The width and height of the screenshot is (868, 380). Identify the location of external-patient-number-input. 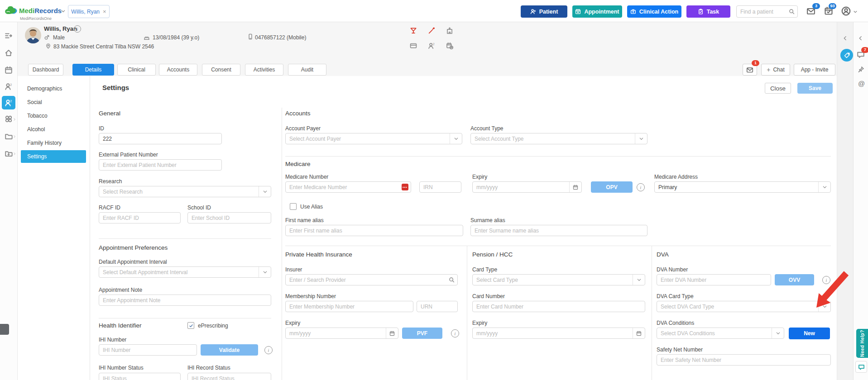
(160, 165).